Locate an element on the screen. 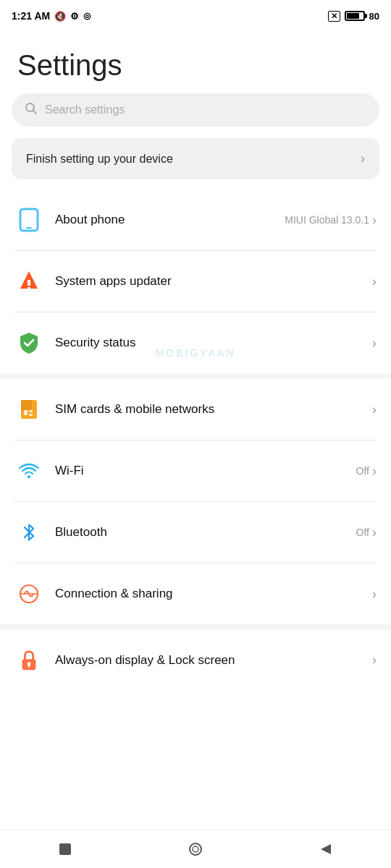 This screenshot has width=391, height=868. search-icon is located at coordinates (31, 110).